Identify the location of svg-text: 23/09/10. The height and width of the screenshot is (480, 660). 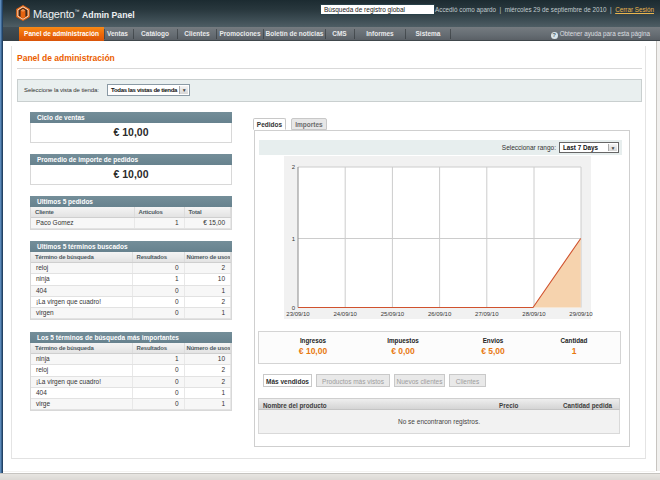
(298, 314).